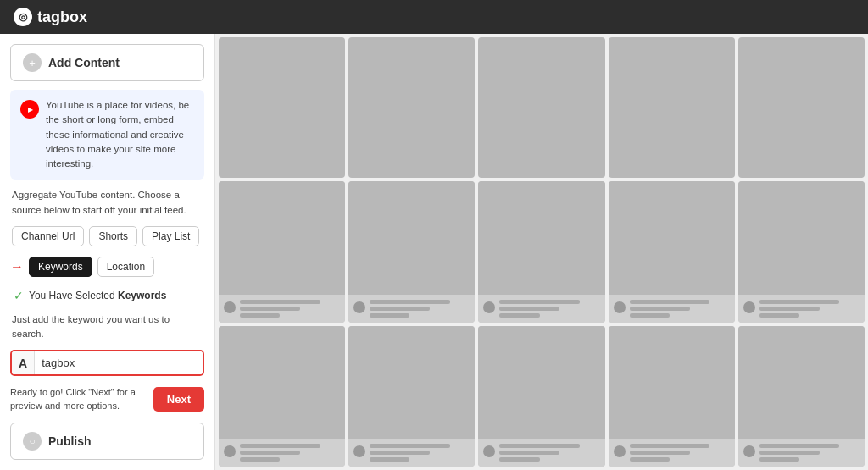 Image resolution: width=868 pixels, height=470 pixels. Describe the element at coordinates (107, 236) in the screenshot. I see `source-buttons-group: Channel Url Shorts Play List` at that location.